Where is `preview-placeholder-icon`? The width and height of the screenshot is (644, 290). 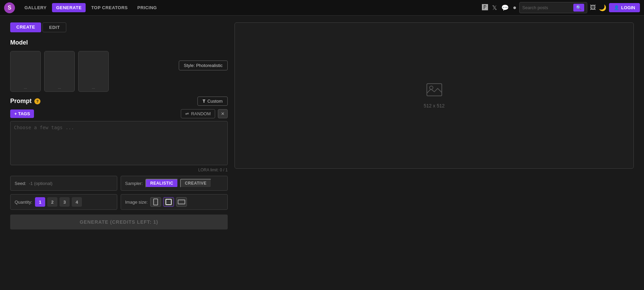
preview-placeholder-icon is located at coordinates (434, 91).